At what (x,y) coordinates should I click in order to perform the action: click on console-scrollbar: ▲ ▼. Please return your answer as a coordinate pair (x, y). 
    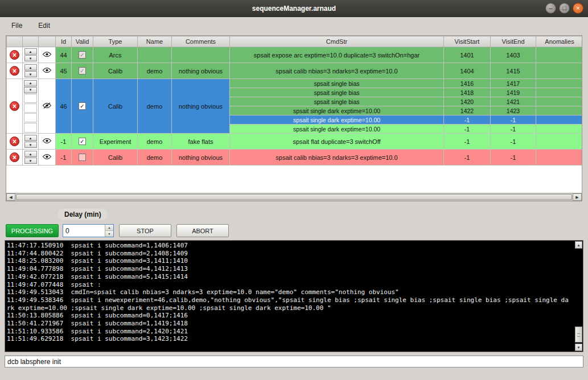
    Looking at the image, I should click on (578, 296).